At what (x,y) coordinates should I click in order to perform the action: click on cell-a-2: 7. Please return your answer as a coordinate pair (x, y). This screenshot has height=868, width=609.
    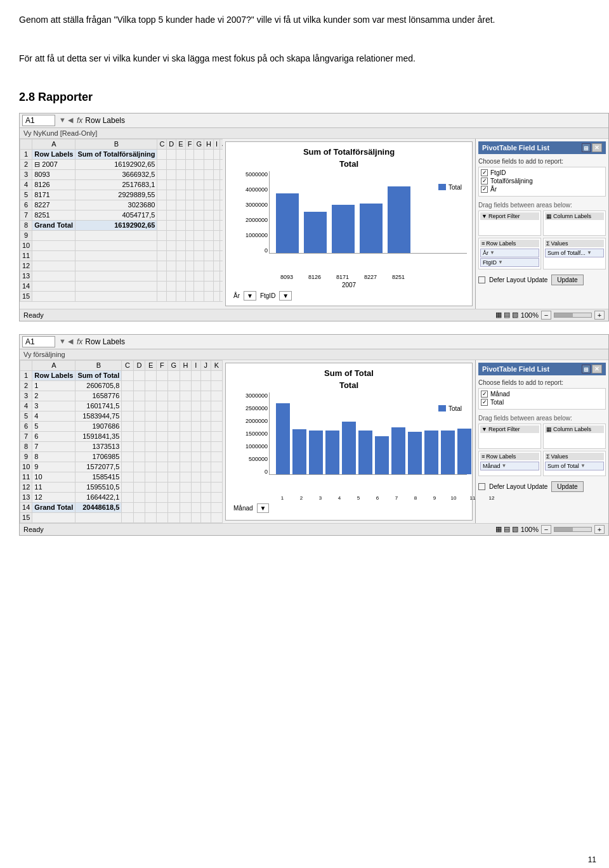
    Looking at the image, I should click on (54, 446).